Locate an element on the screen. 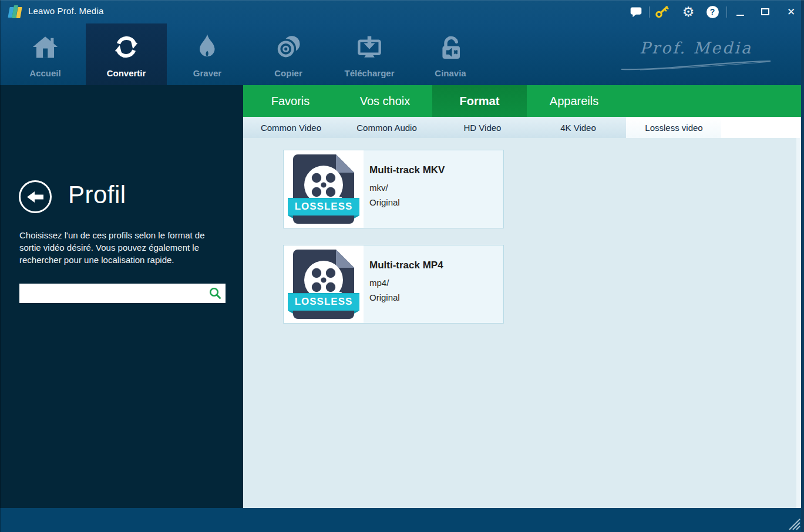 This screenshot has height=532, width=804. tab-common-audio: Common Audio is located at coordinates (386, 127).